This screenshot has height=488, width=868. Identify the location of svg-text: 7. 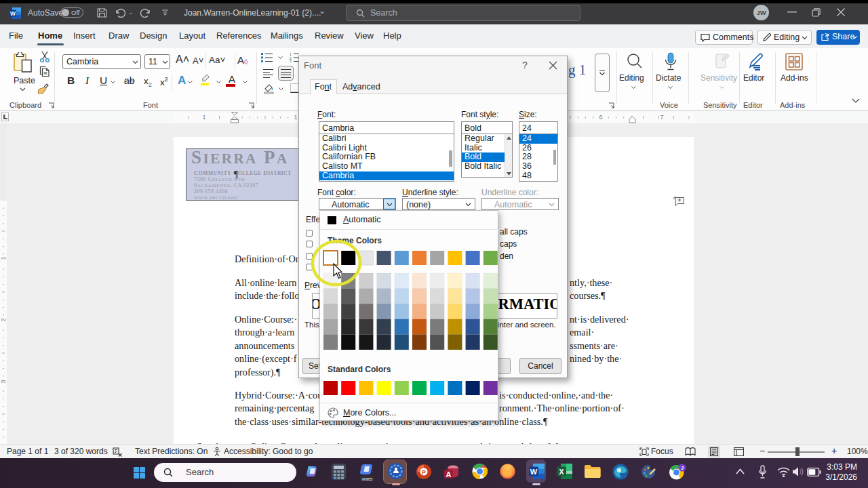
(662, 117).